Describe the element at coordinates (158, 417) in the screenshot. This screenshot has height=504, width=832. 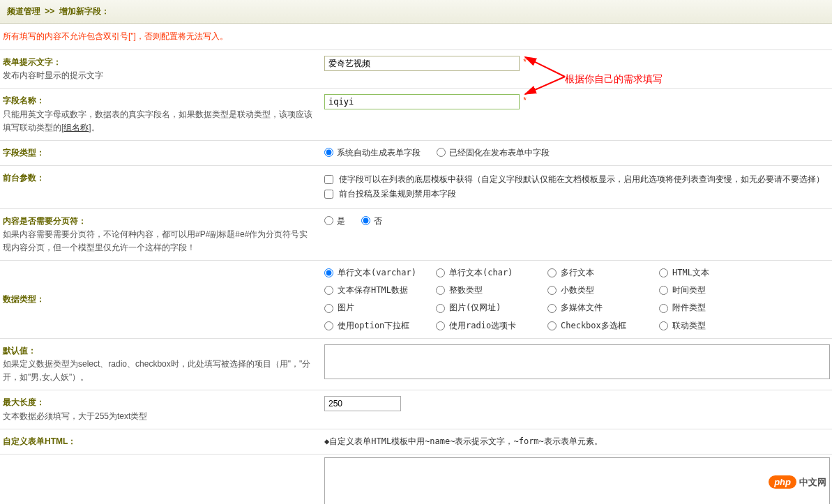
I see `label-max-length-desc: 文本数据必须填写，大于255为text类型` at that location.